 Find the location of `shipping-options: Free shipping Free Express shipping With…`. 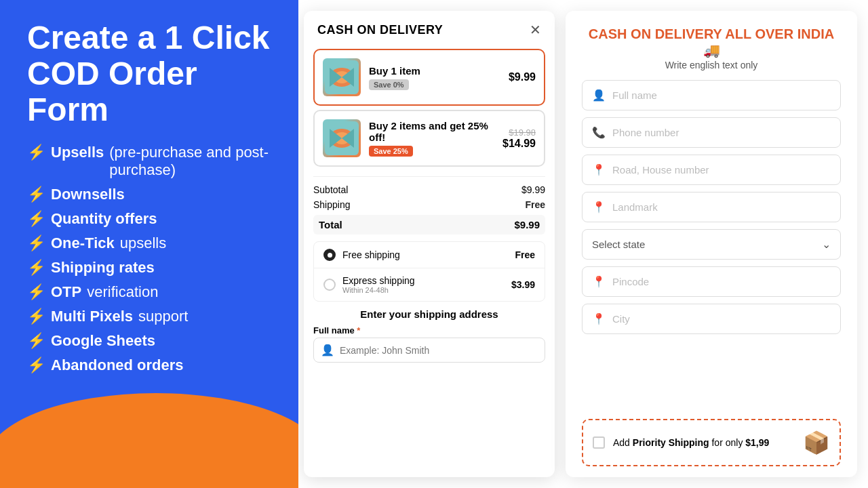

shipping-options: Free shipping Free Express shipping With… is located at coordinates (429, 271).